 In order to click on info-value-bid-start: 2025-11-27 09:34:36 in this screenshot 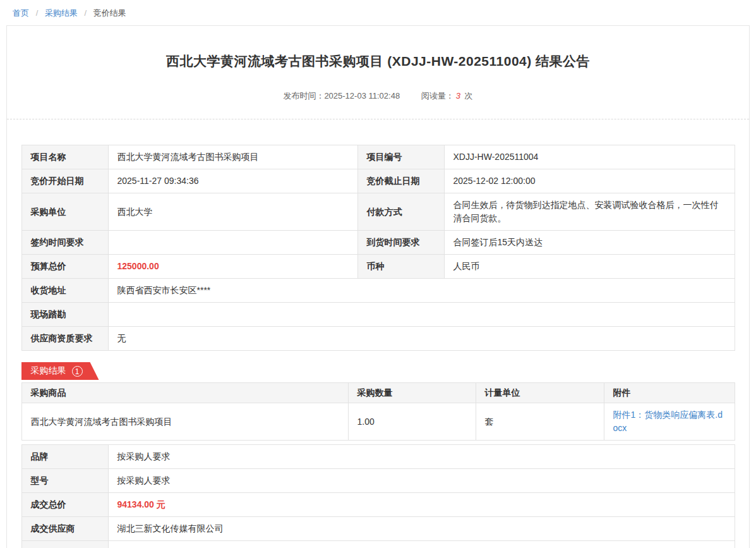, I will do `click(232, 181)`.